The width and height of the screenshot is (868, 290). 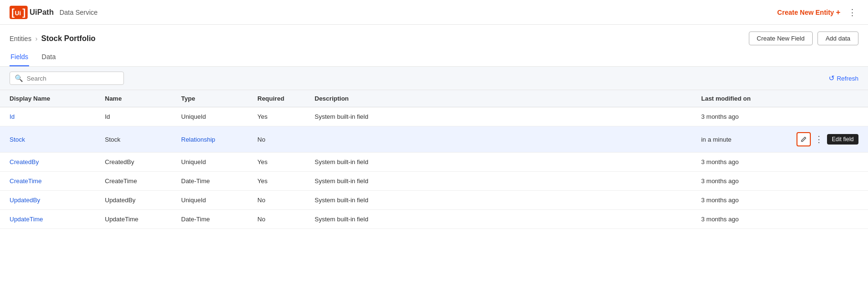 I want to click on table-row: IdIdUniqueIdYesSystem built-in field3 mo…, so click(x=434, y=117).